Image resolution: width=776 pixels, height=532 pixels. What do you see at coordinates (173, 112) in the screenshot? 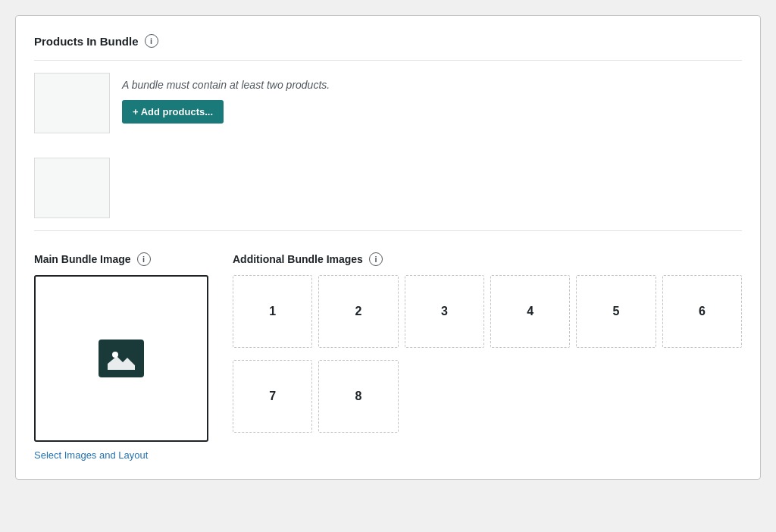
I see `add-products-button: + Add products...` at bounding box center [173, 112].